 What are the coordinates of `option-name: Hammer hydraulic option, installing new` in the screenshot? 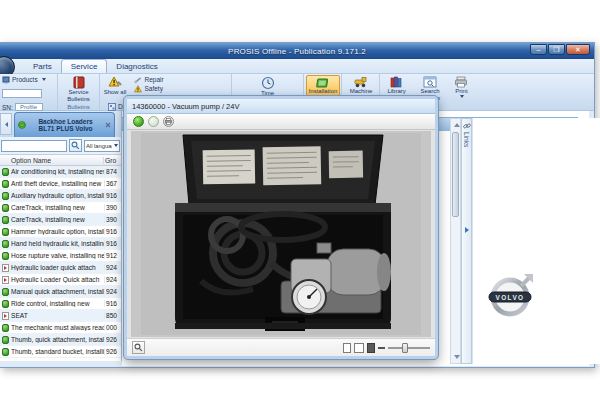 It's located at (58, 232).